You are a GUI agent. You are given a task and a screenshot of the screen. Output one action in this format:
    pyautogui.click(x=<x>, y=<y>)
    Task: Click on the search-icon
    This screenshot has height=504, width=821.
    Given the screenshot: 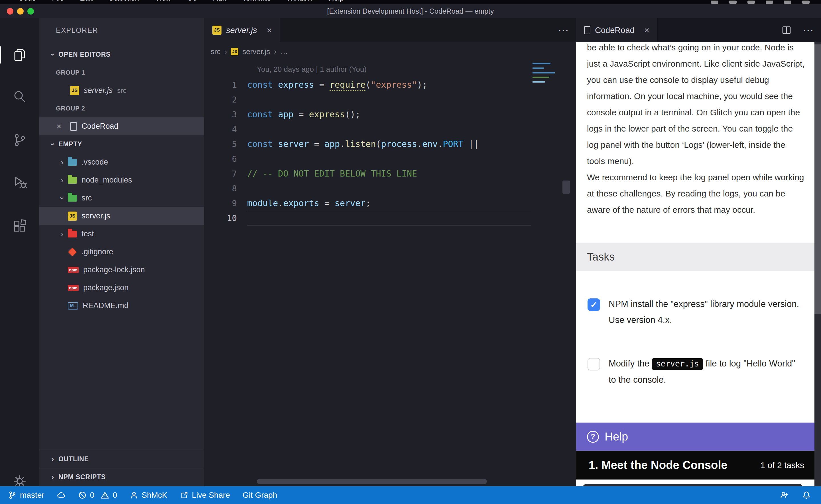 What is the action you would take?
    pyautogui.click(x=20, y=97)
    